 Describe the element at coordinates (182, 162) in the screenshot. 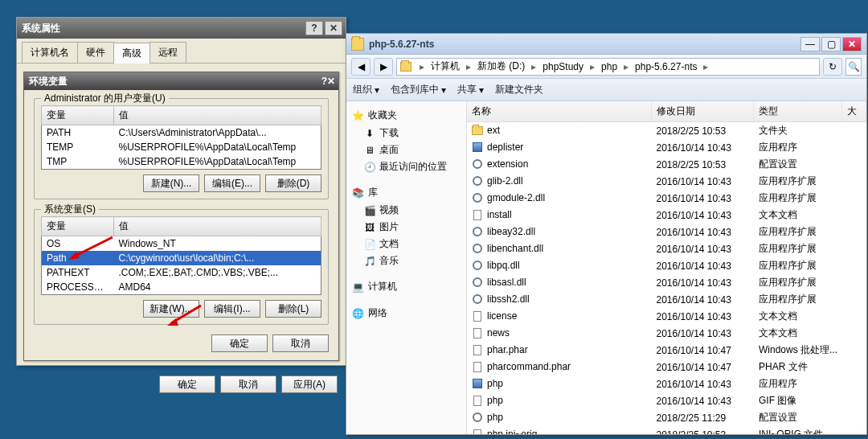

I see `user-var-row: TMP%USERPROFILE%\AppData\Local\Temp` at that location.